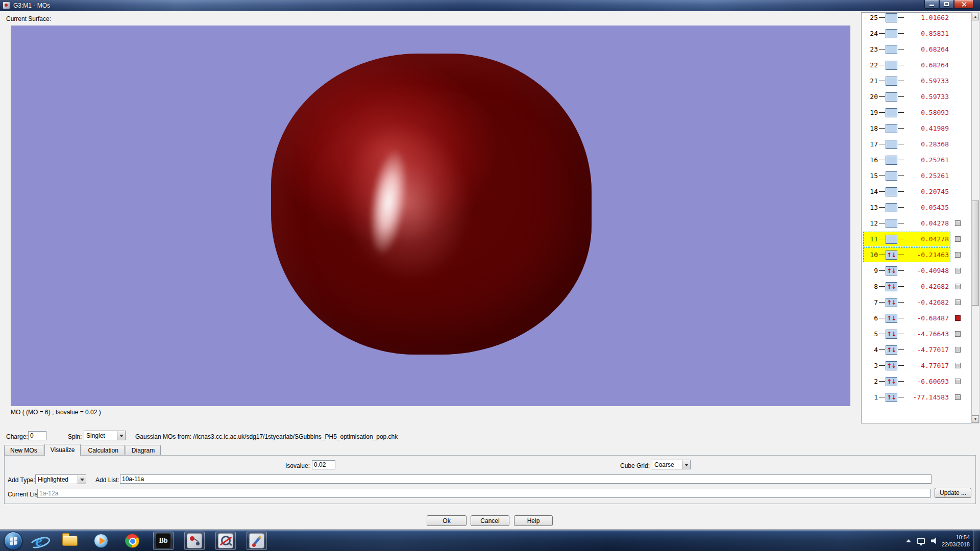  What do you see at coordinates (906, 192) in the screenshot?
I see `mo-entry: 140.20745` at bounding box center [906, 192].